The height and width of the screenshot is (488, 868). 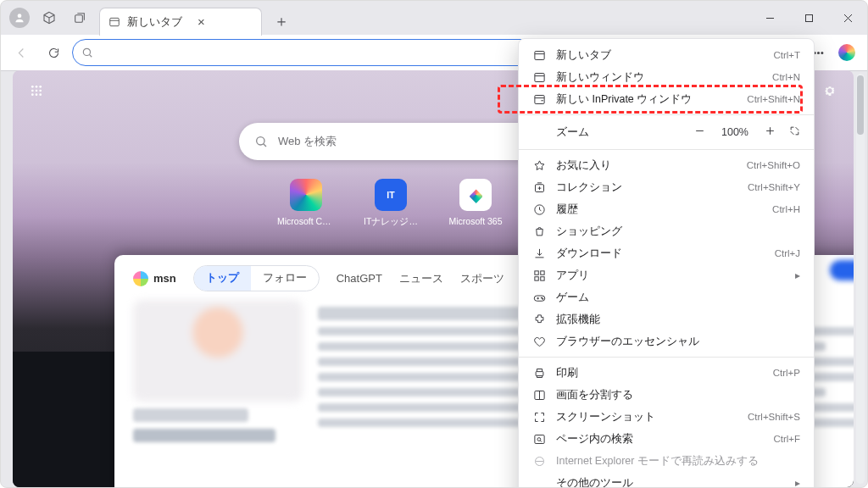 I want to click on screenshot-icon, so click(x=539, y=417).